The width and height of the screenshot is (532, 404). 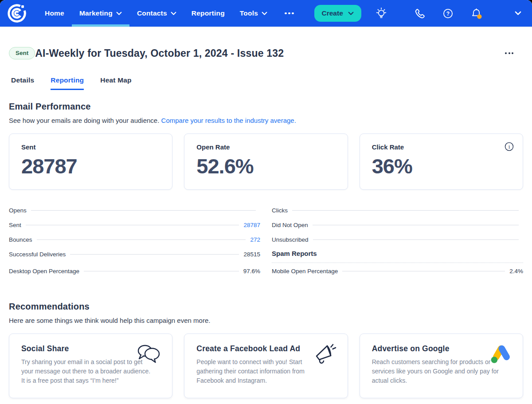 What do you see at coordinates (448, 13) in the screenshot?
I see `help-icon: ?` at bounding box center [448, 13].